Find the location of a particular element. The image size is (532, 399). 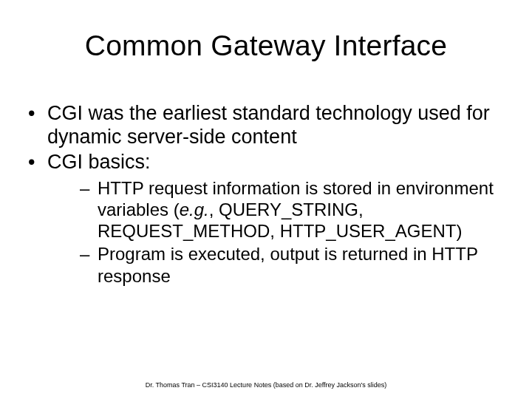

sub-bullet-item: HTTP request information is stored in en… is located at coordinates (294, 210).